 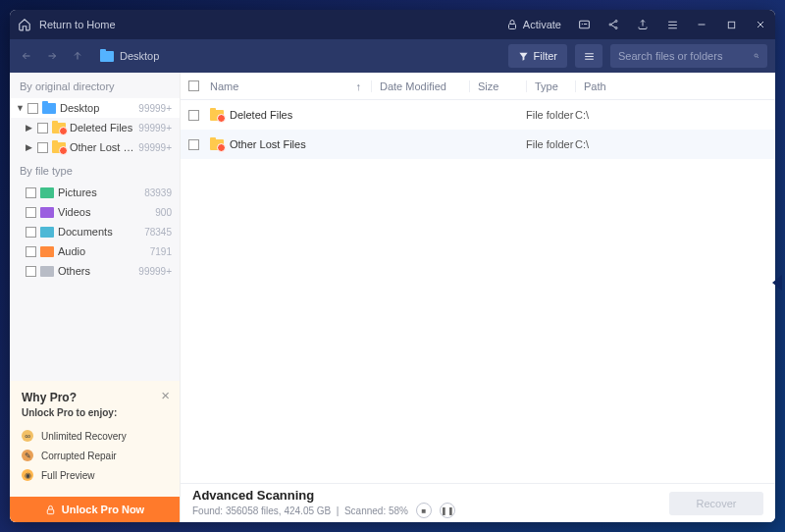 What do you see at coordinates (94, 128) in the screenshot?
I see `sidebar-item-deleted: ▶ Deleted Files 99999+` at bounding box center [94, 128].